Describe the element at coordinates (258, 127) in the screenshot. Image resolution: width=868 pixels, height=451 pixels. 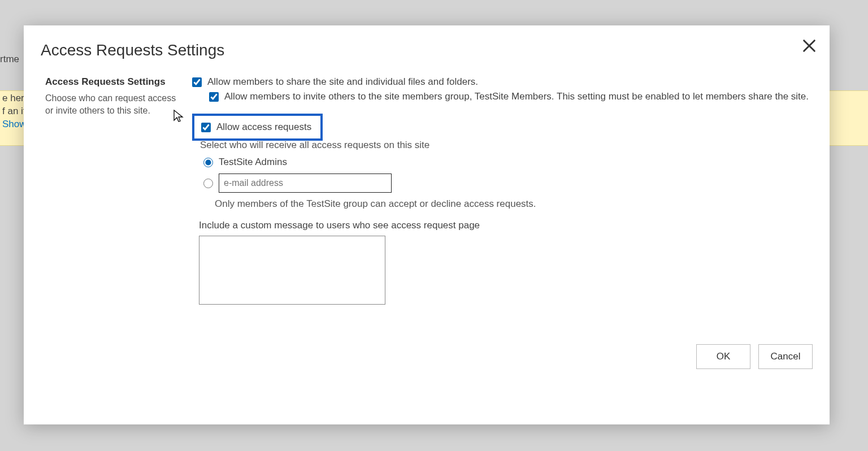
I see `highlight-allow-access: Allow access requests` at that location.